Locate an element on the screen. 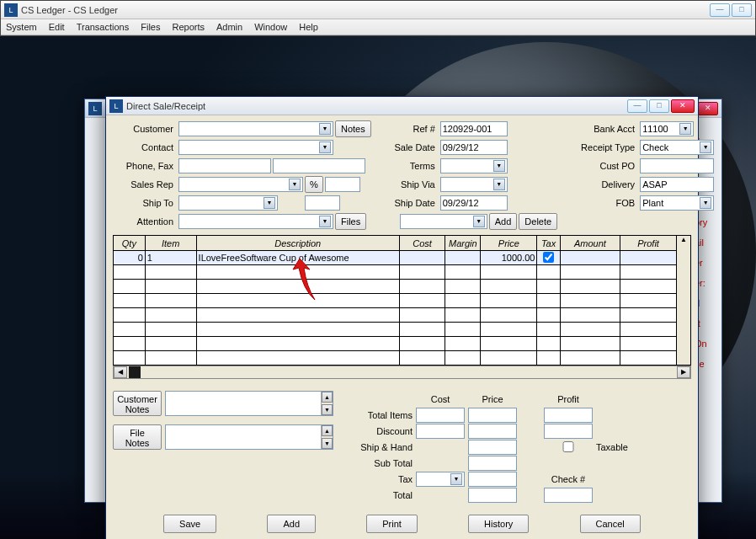 This screenshot has width=756, height=539. delivery-input is located at coordinates (677, 184).